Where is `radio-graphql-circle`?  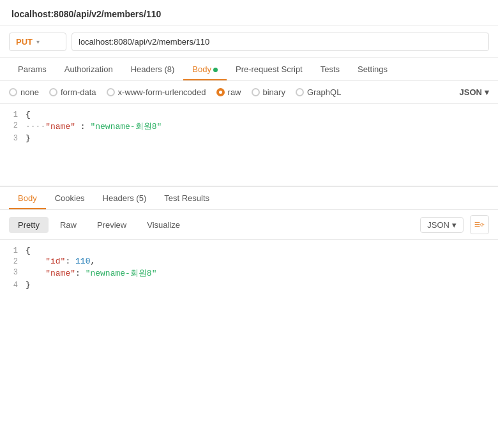 radio-graphql-circle is located at coordinates (300, 92).